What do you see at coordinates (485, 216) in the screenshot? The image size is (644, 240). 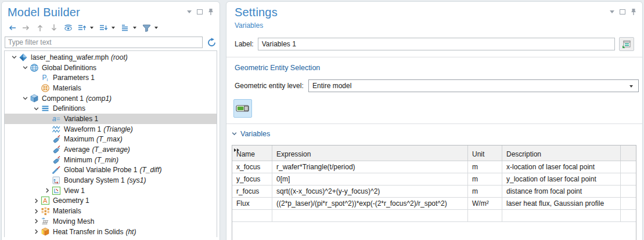 I see `cell-unit` at bounding box center [485, 216].